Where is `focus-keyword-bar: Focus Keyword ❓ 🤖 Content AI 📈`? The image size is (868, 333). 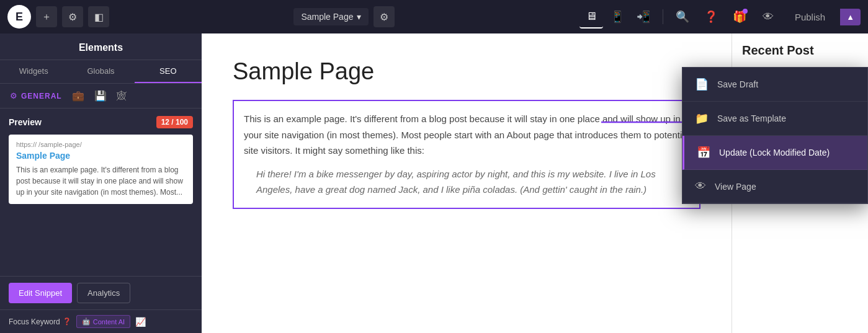
focus-keyword-bar: Focus Keyword ❓ 🤖 Content AI 📈 is located at coordinates (101, 321).